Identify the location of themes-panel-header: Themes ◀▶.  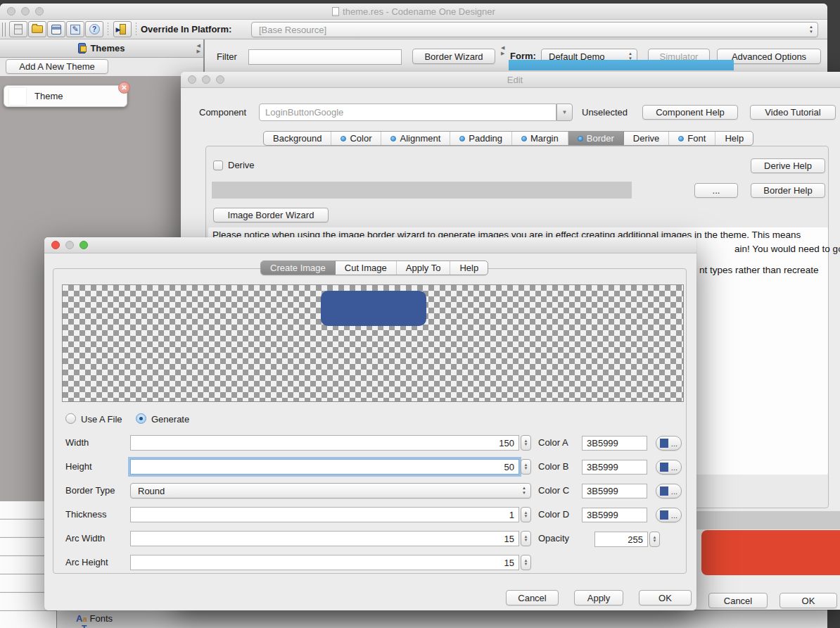
(102, 49).